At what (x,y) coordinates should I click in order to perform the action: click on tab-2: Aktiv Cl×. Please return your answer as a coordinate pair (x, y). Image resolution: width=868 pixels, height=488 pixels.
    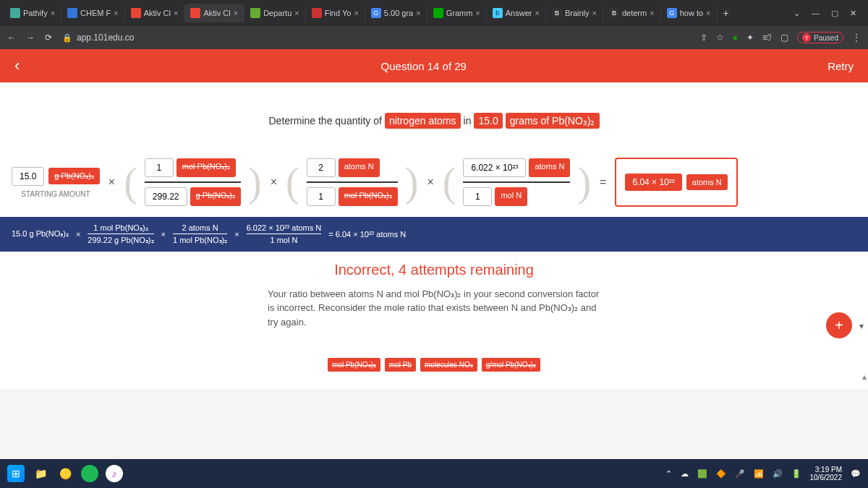
    Looking at the image, I should click on (155, 13).